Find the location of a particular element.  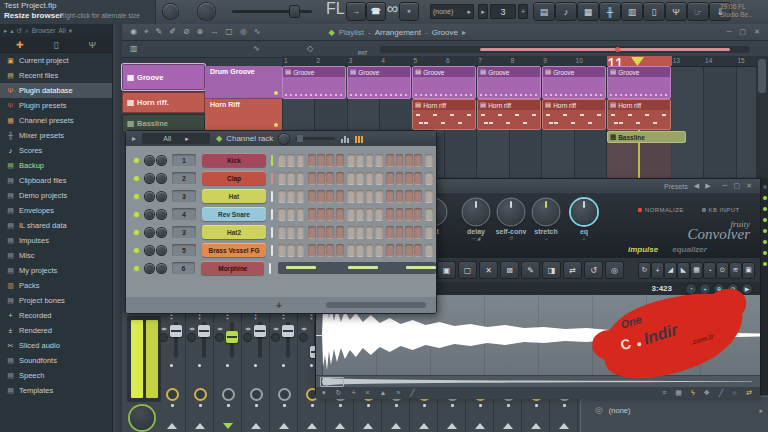

browser-tab-add-icon: ✚ is located at coordinates (20, 45).